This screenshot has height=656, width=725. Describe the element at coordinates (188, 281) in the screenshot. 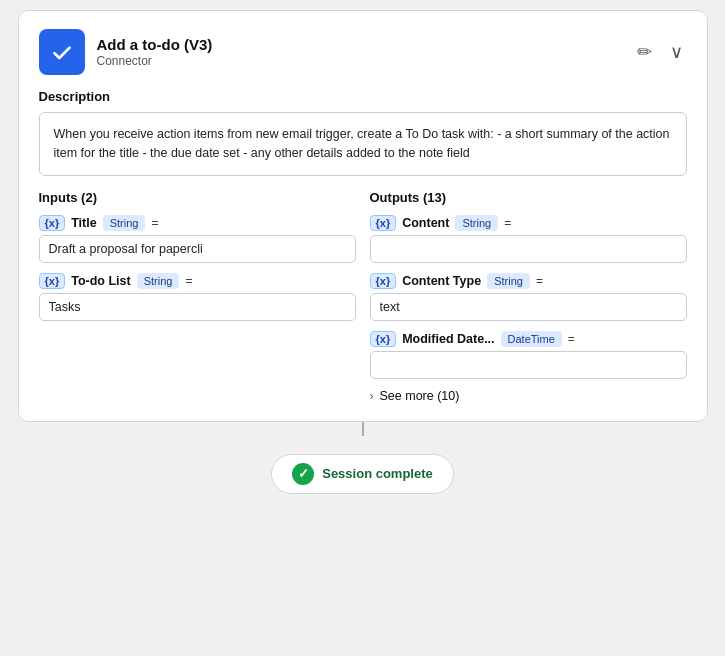

I see `input-eq-1: =` at that location.